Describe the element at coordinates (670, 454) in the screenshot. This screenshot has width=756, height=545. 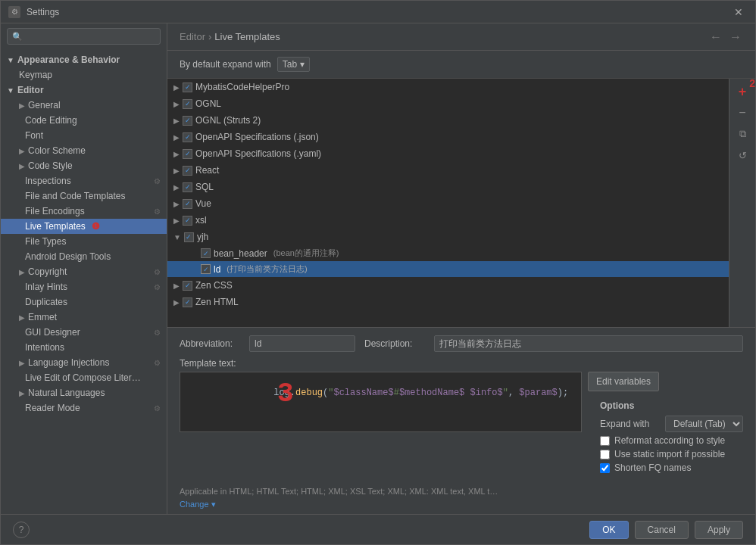
I see `static-import-label: Use static import if possible` at that location.